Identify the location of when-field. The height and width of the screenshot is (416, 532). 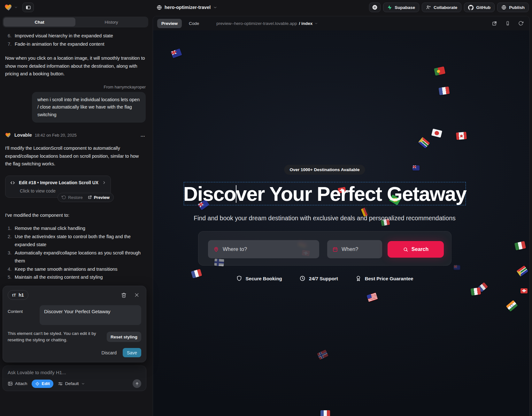
(355, 249).